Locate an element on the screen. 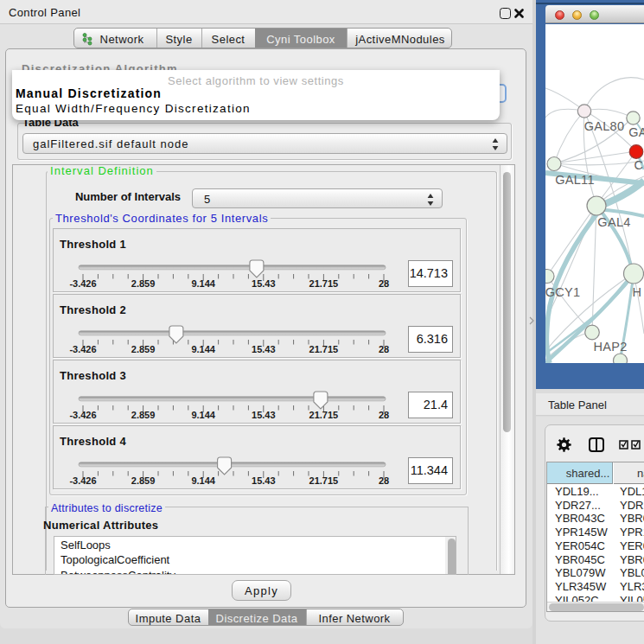 The width and height of the screenshot is (644, 644). svg-text: GAL4 is located at coordinates (614, 222).